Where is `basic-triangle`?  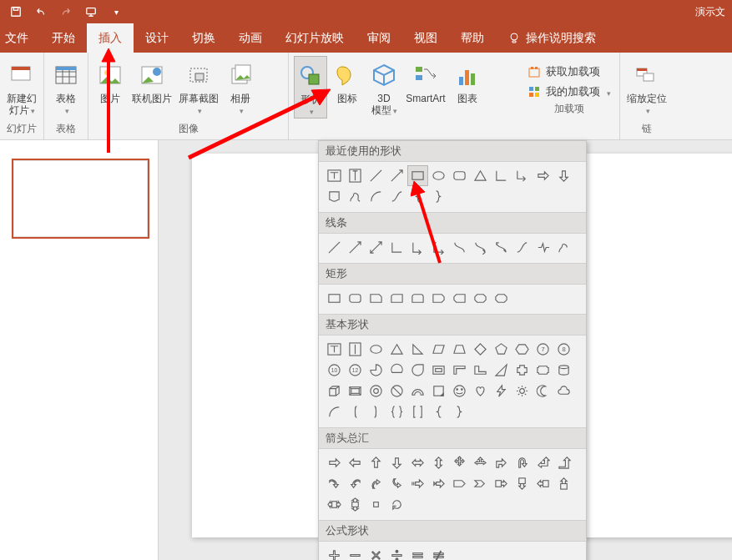 basic-triangle is located at coordinates (397, 349).